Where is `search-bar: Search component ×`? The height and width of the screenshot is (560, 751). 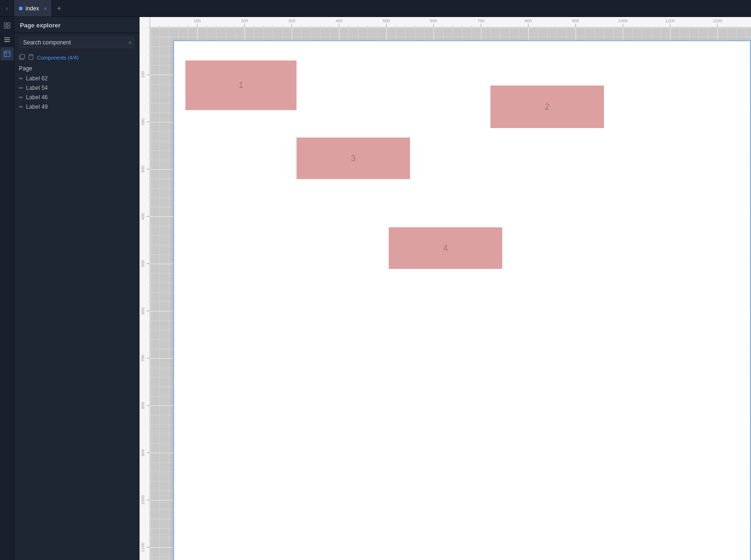
search-bar: Search component × is located at coordinates (77, 43).